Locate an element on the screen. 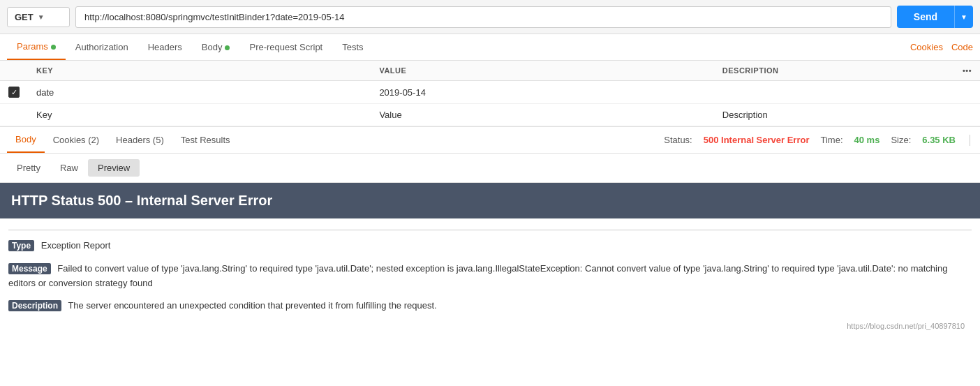 This screenshot has height=386, width=980. param-value-placeholder: Value is located at coordinates (542, 115).